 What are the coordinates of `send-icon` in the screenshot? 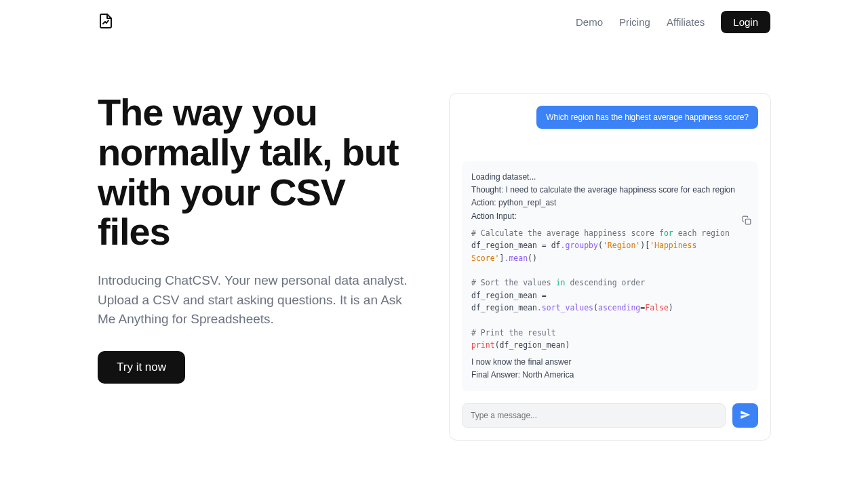 It's located at (745, 416).